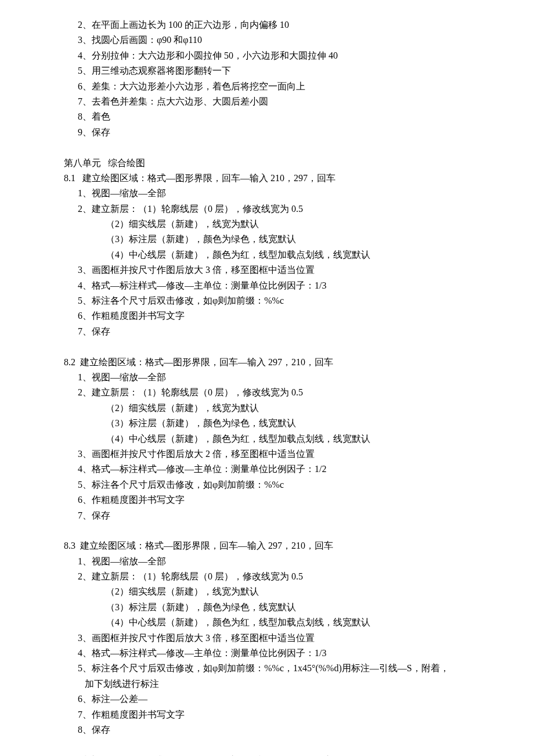  Describe the element at coordinates (267, 132) in the screenshot. I see `list-item: 9、保存` at that location.